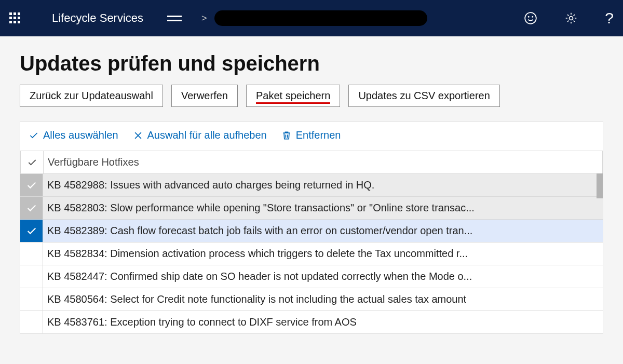 The height and width of the screenshot is (364, 623). Describe the element at coordinates (323, 185) in the screenshot. I see `row-text: KB 4582988: Issues with advanced auto ch…` at that location.